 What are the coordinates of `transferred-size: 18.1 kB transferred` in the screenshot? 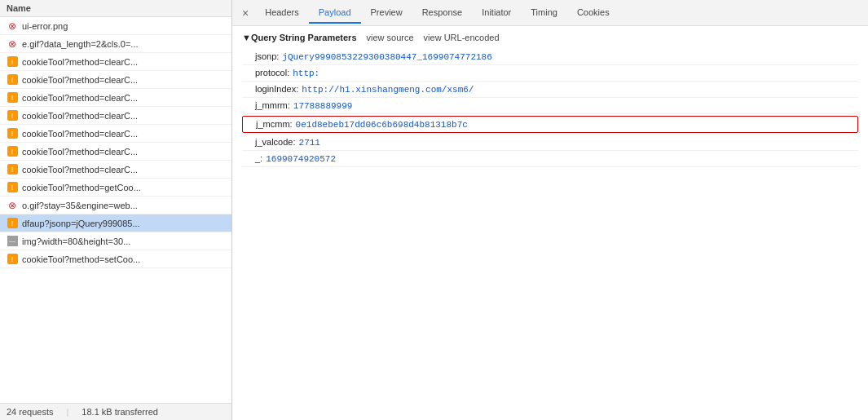 It's located at (120, 412).